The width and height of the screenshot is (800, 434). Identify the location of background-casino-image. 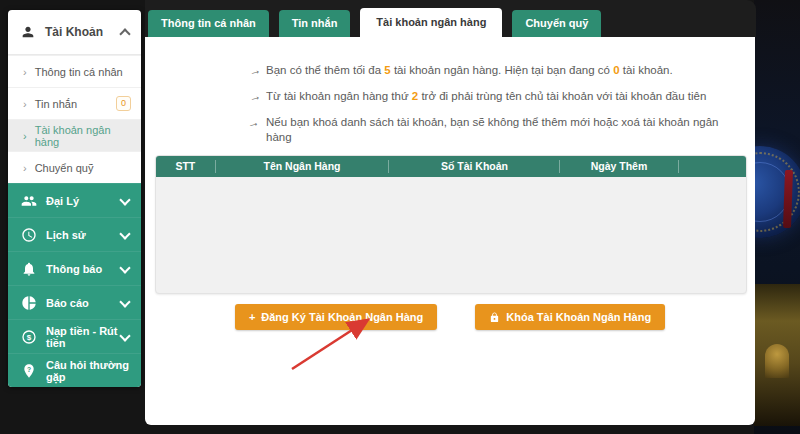
(777, 217).